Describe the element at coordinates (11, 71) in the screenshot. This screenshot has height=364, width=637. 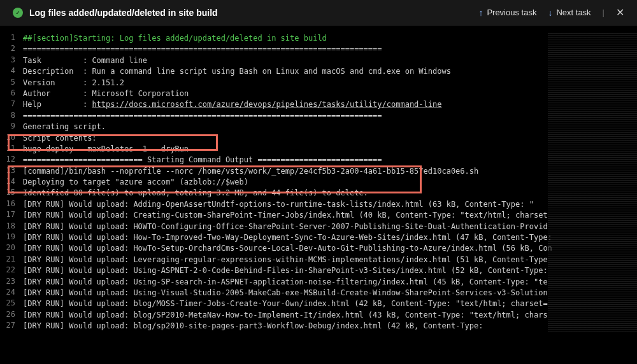
I see `line-number: 4` at that location.